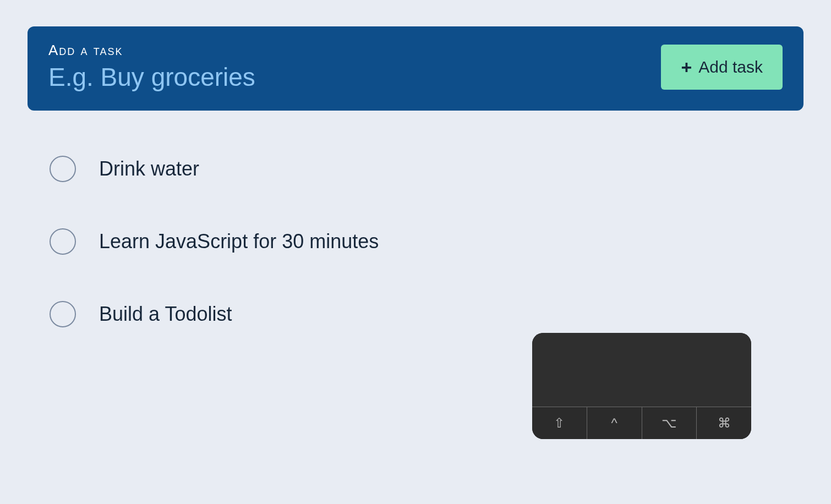 The image size is (831, 504). Describe the element at coordinates (354, 67) in the screenshot. I see `add-task-left: Add a task` at that location.